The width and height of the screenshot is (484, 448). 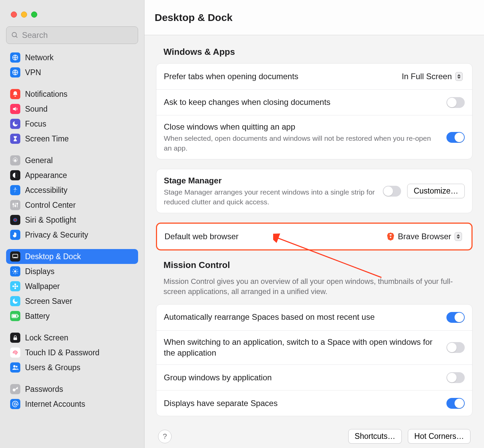 I want to click on select-prefer-tabs-value: In Full Screen, so click(x=427, y=76).